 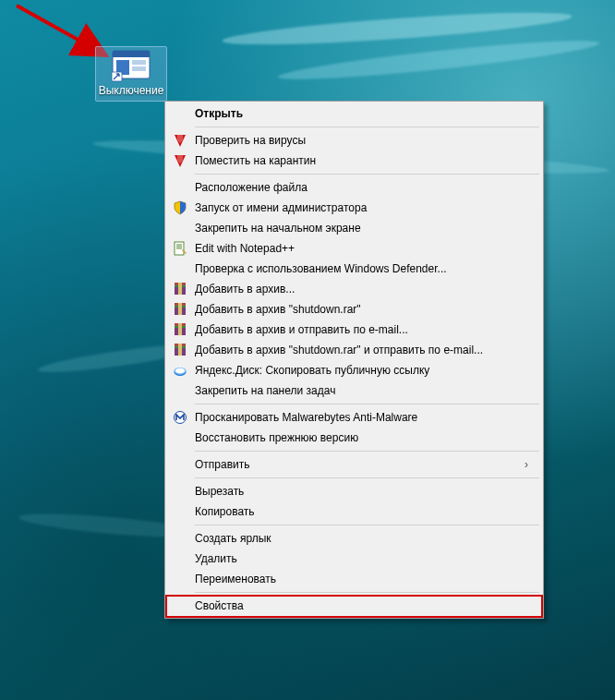 I want to click on menu-delete: Удалить, so click(x=355, y=559).